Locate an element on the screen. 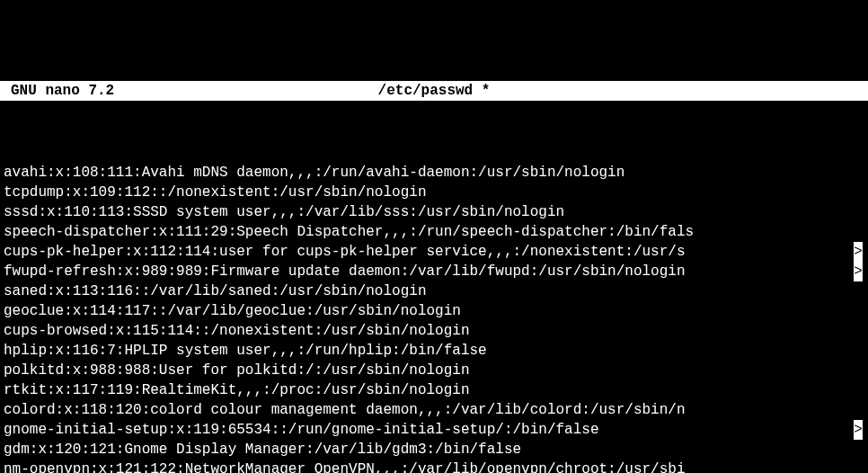  file-line: cups-browsed:x:115:114::/nonexistent:/us… is located at coordinates (434, 331).